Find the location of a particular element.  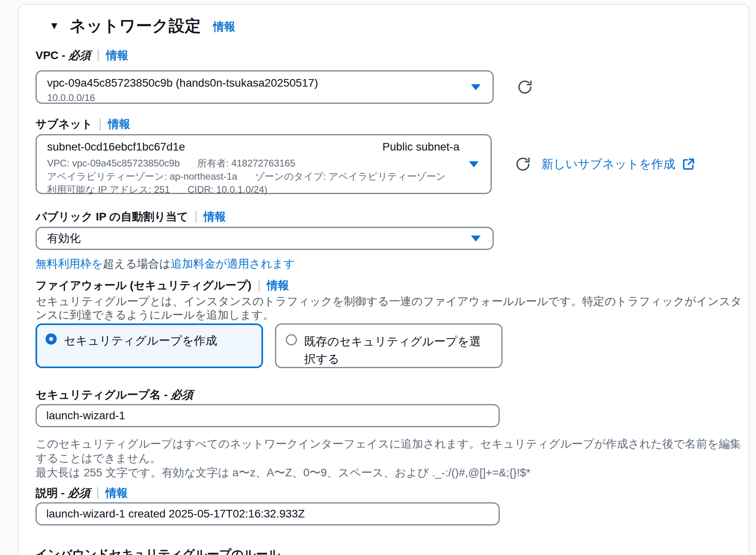

subnet-name-badge: Public subnet-a is located at coordinates (421, 147).